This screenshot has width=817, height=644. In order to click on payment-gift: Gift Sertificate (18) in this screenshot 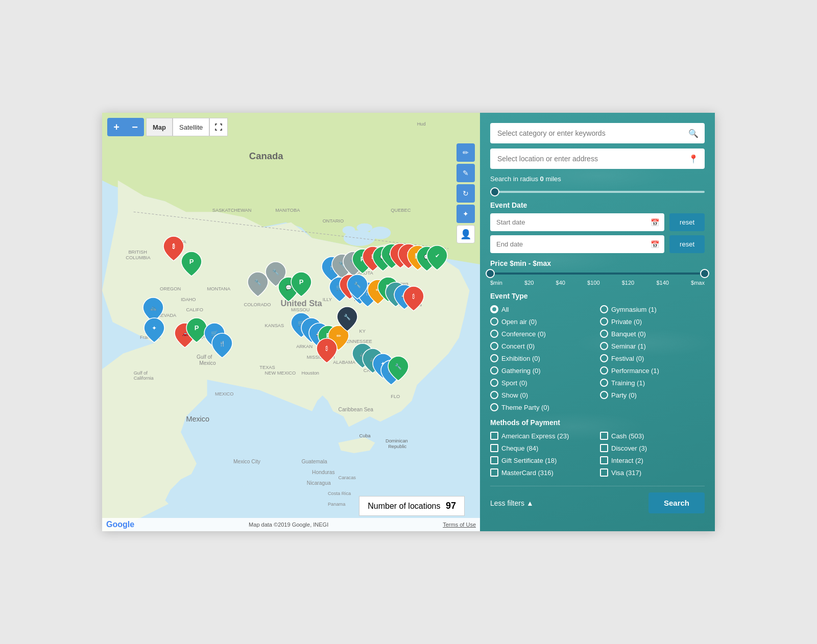, I will do `click(542, 460)`.